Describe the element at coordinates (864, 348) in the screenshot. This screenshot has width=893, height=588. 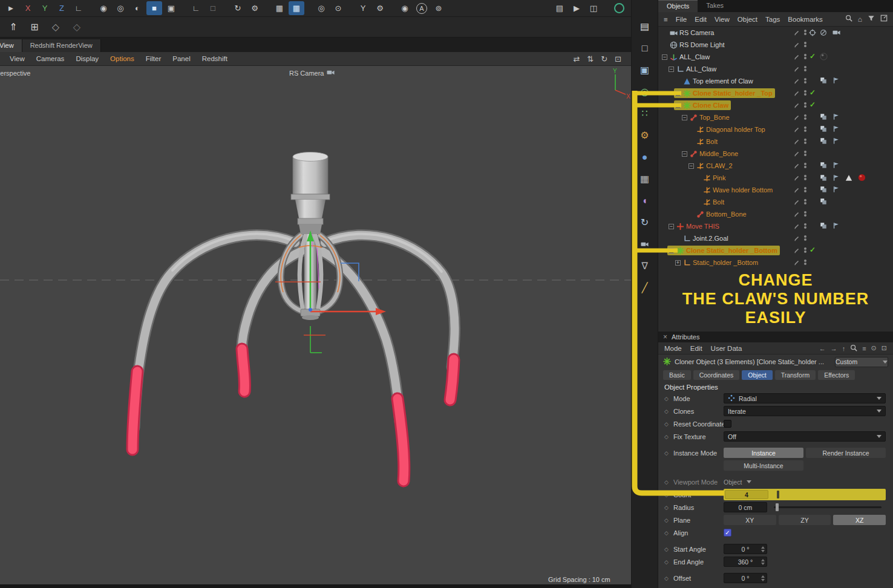
I see `filter-menu-icon: ≡` at that location.